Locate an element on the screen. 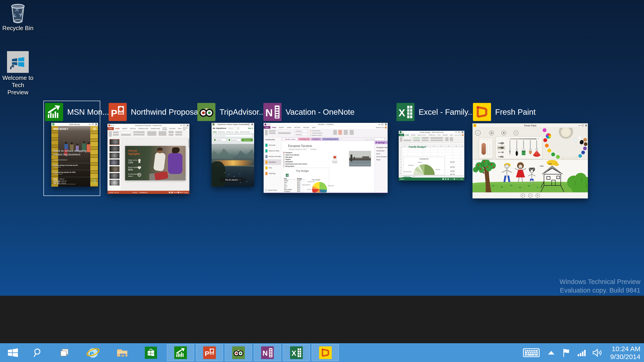 The width and height of the screenshot is (644, 362). new-canvas-button: + is located at coordinates (523, 196).